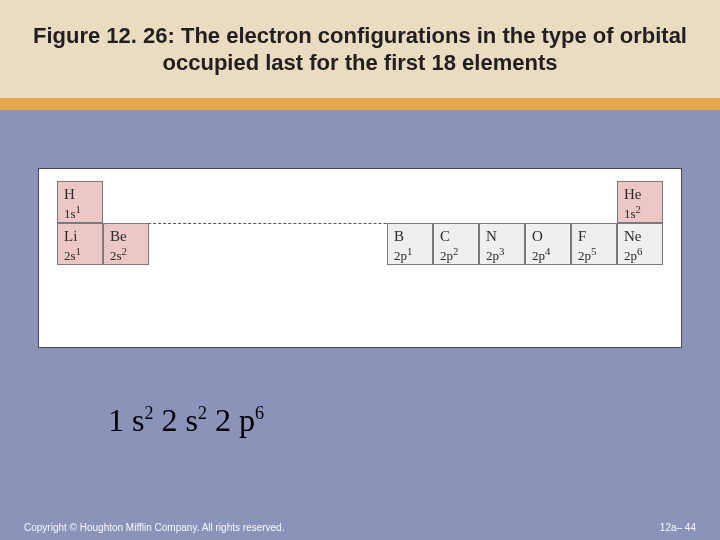 The width and height of the screenshot is (720, 540). Describe the element at coordinates (360, 50) in the screenshot. I see `figure-title: Figure 12. 26: The electron configuratio…` at that location.